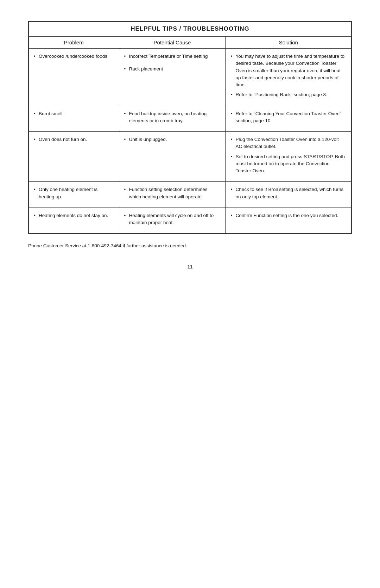  What do you see at coordinates (190, 267) in the screenshot?
I see `page-number: 11` at bounding box center [190, 267].